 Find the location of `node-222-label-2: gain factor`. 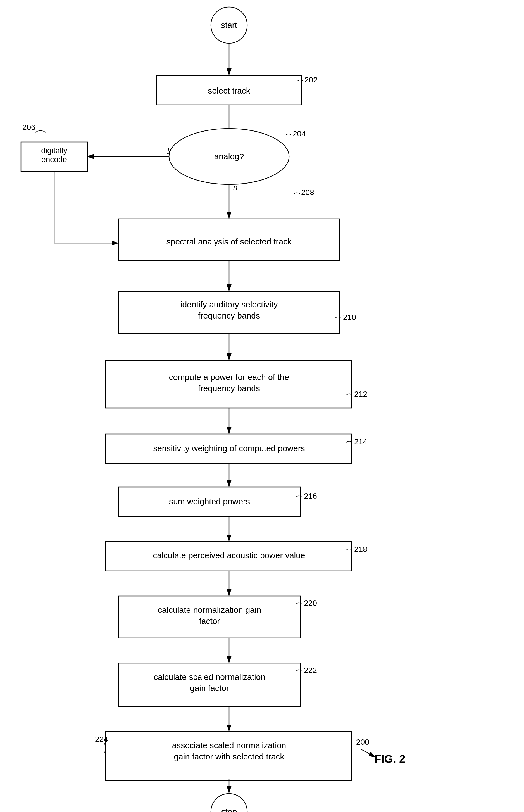

node-222-label-2: gain factor is located at coordinates (210, 688).